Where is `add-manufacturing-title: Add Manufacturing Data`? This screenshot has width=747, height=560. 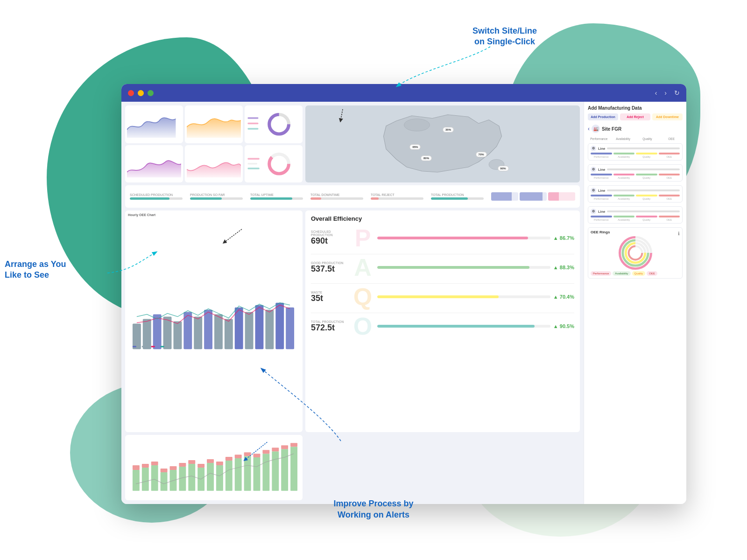
add-manufacturing-title: Add Manufacturing Data is located at coordinates (635, 108).